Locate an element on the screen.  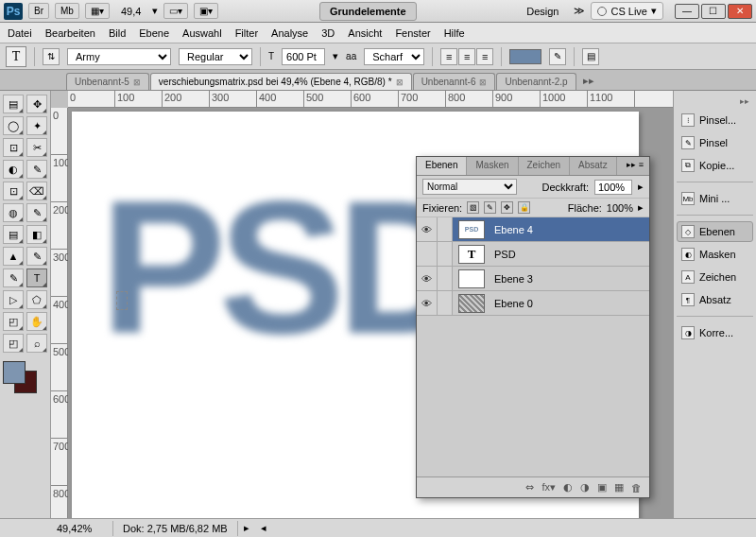
cslive-button: CS Live▾ is located at coordinates (627, 11).